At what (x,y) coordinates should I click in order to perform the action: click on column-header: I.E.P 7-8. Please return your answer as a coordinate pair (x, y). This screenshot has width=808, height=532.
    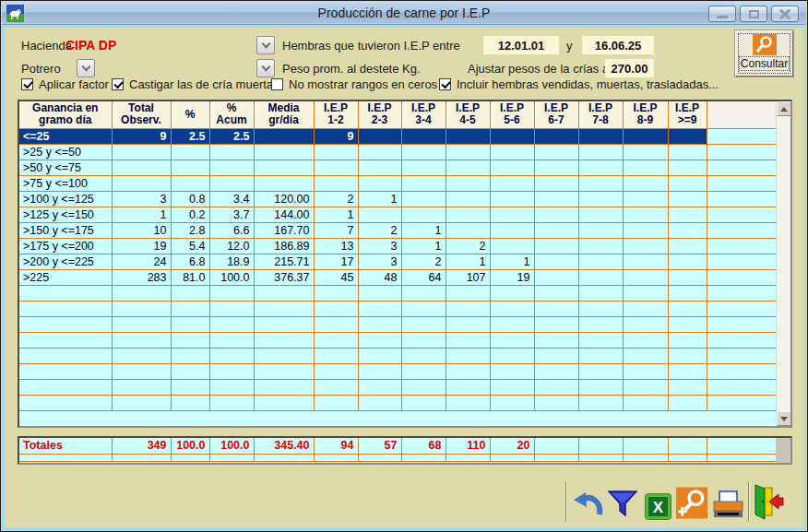
    Looking at the image, I should click on (600, 114).